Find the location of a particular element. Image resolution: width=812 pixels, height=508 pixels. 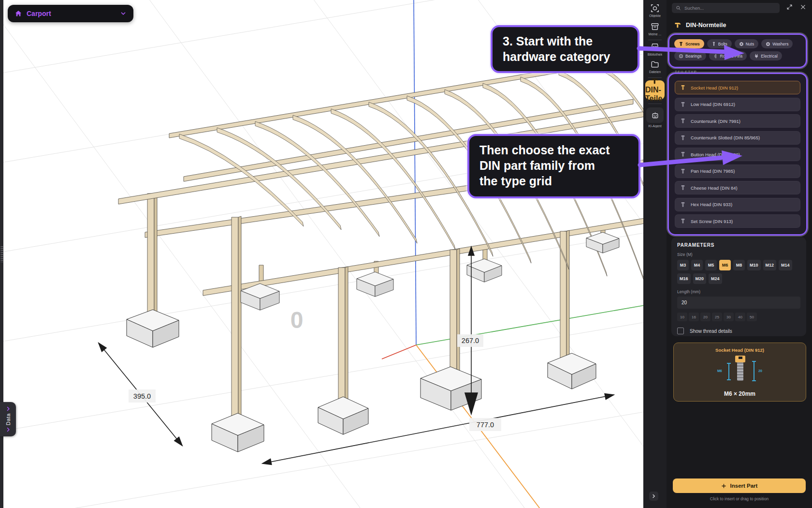

home-icon is located at coordinates (18, 14).